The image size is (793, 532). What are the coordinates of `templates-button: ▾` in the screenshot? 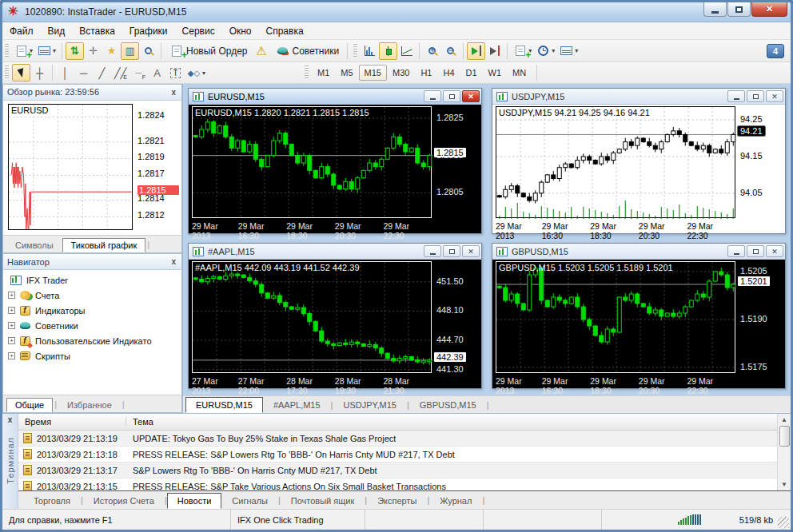 It's located at (569, 51).